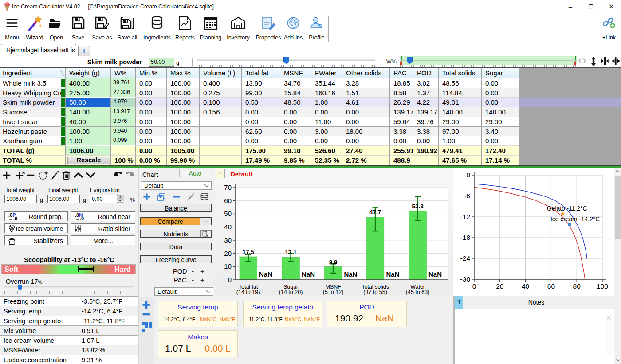  Describe the element at coordinates (465, 216) in the screenshot. I see `svg-text: -12` at that location.